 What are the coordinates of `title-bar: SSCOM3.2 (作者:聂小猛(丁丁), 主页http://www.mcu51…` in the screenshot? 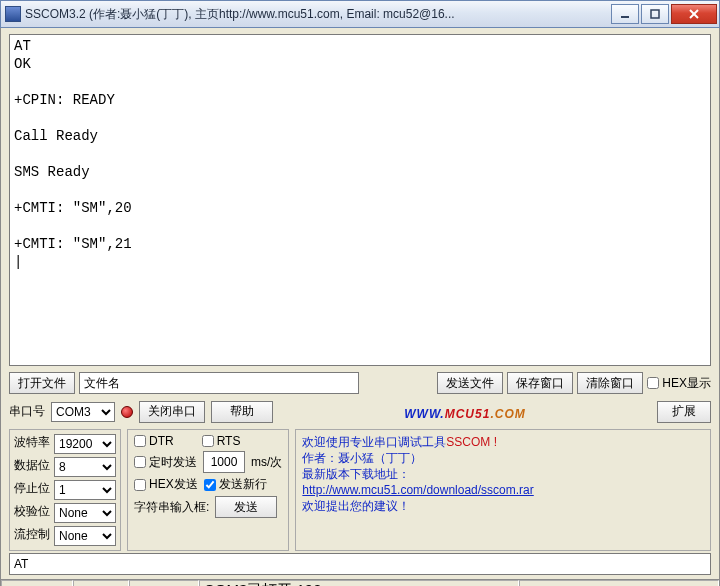 It's located at (360, 14).